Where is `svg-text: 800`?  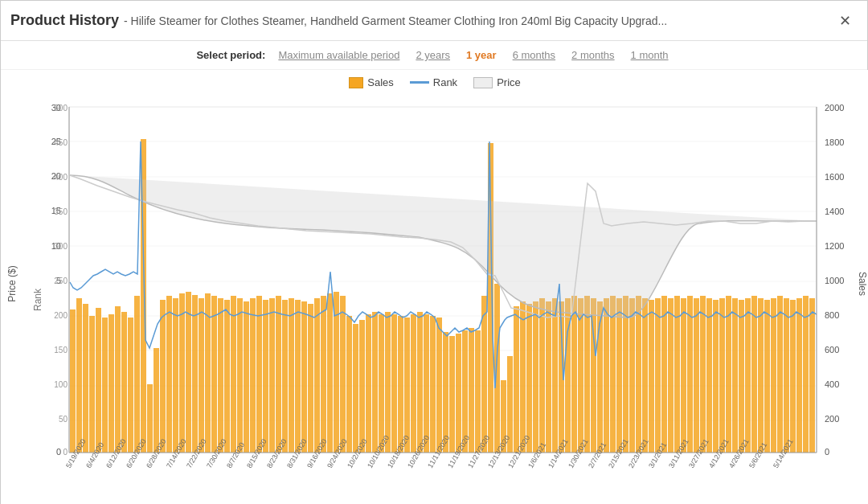 svg-text: 800 is located at coordinates (832, 315).